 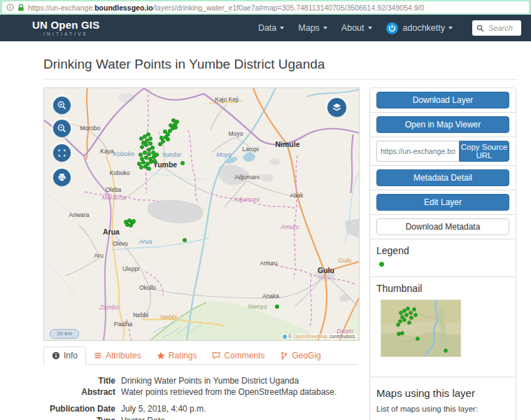 What do you see at coordinates (109, 307) in the screenshot?
I see `svg-text: Zombo` at bounding box center [109, 307].